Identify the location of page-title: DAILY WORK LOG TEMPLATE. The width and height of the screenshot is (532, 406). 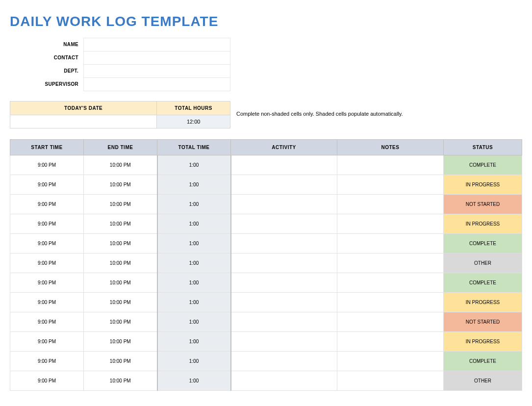
(266, 22).